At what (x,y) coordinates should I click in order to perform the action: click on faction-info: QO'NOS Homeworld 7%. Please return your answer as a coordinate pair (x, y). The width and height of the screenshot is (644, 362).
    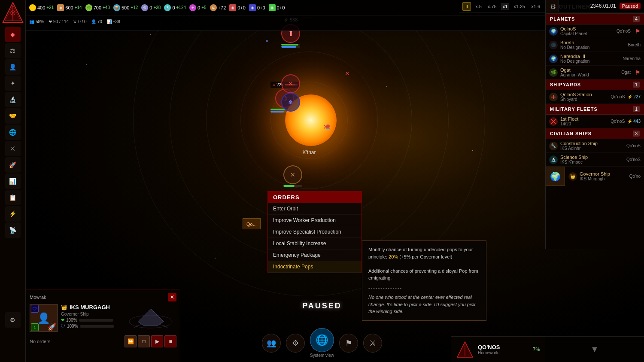
    Looking at the image, I should click on (498, 349).